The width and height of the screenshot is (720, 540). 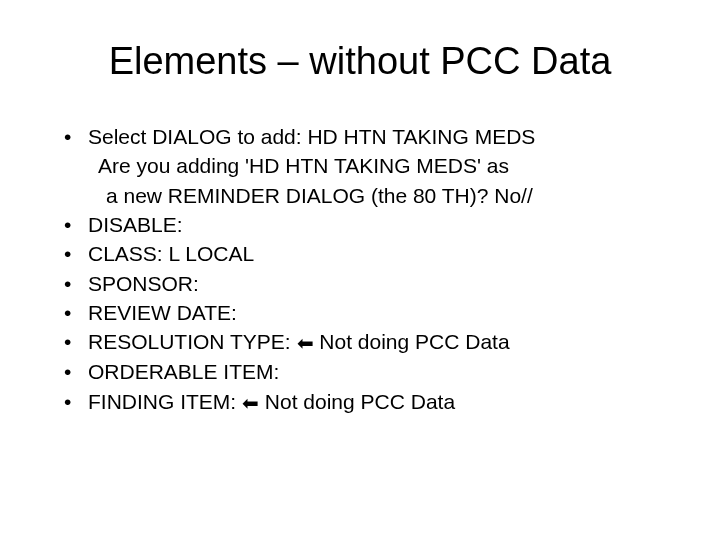 I want to click on list-item-text: FINDING ITEM: ⬅ Not doing PCC Data, so click(x=379, y=402).